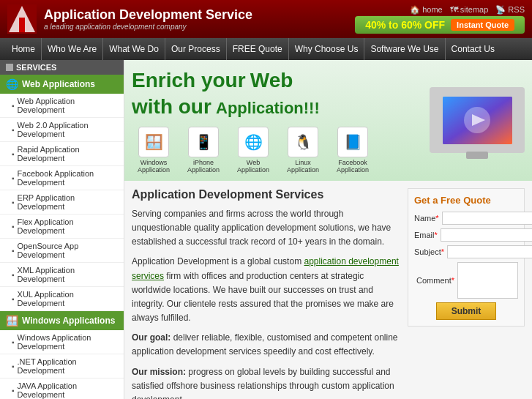 This screenshot has width=532, height=399. Describe the element at coordinates (466, 280) in the screenshot. I see `comment-row: Comment*` at that location.